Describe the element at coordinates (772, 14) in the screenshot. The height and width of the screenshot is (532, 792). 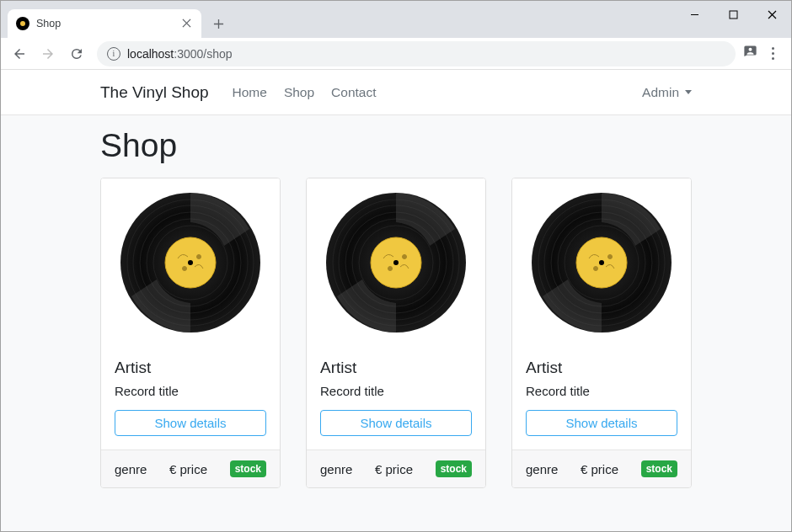
I see `window-close-button` at that location.